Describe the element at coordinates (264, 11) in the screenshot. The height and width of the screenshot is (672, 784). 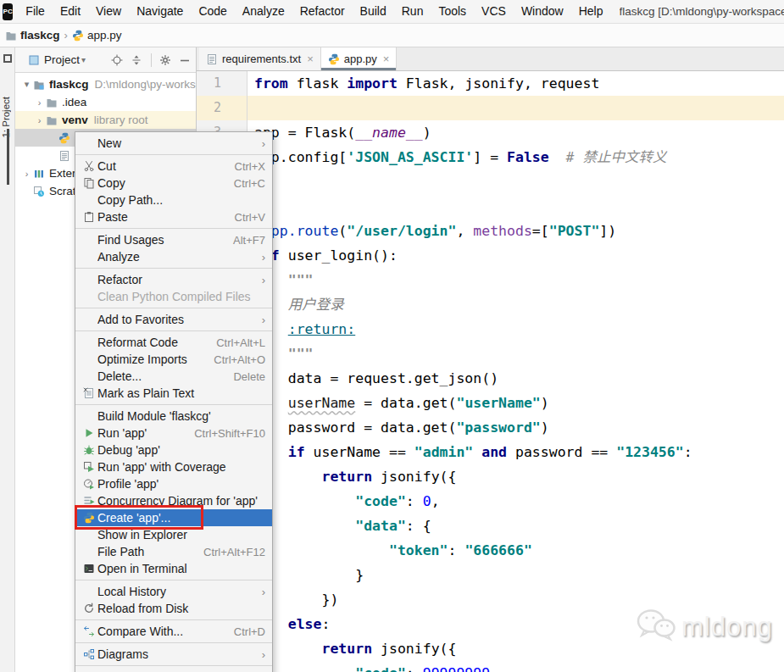
I see `menubar-item-analyze: Analyze` at that location.